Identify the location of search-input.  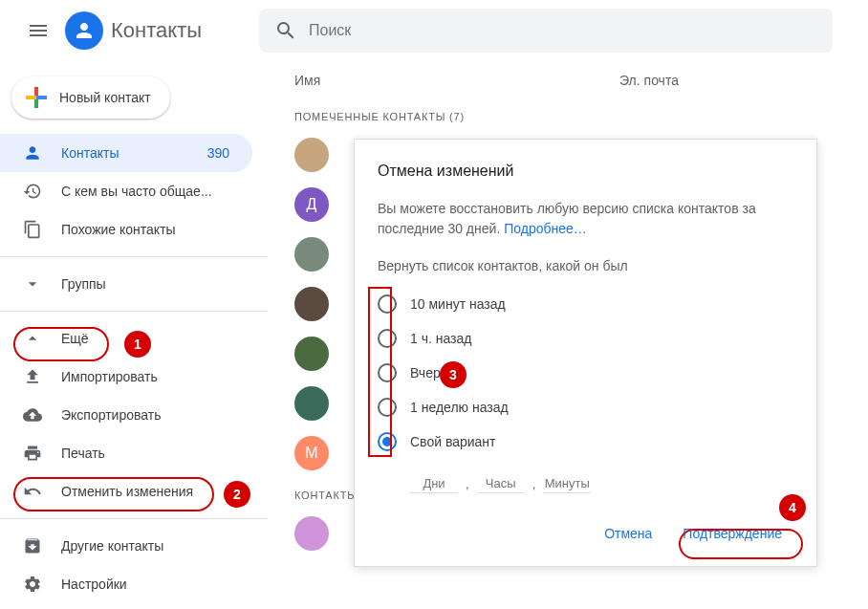
(563, 31).